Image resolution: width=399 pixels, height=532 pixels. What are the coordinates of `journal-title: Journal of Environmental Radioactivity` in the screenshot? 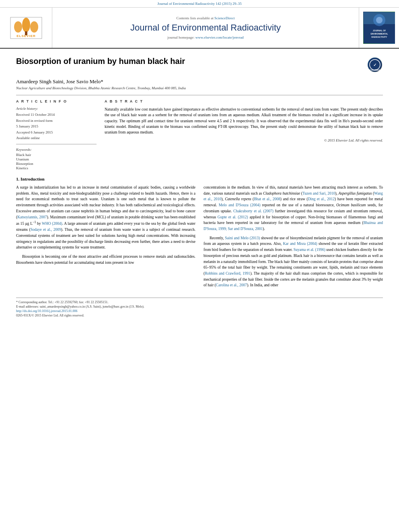 It's located at (206, 28).